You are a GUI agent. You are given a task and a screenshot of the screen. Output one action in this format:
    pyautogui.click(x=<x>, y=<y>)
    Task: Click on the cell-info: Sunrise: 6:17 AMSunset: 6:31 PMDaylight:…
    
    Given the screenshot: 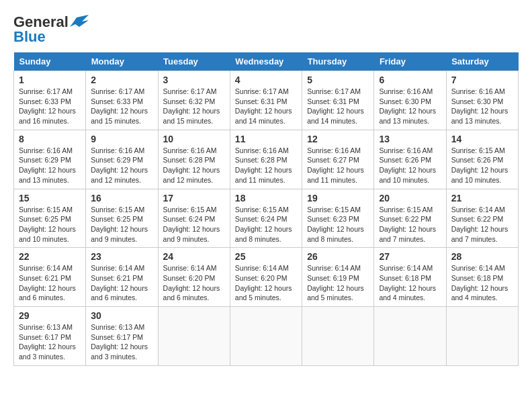 What is the action you would take?
    pyautogui.click(x=263, y=106)
    